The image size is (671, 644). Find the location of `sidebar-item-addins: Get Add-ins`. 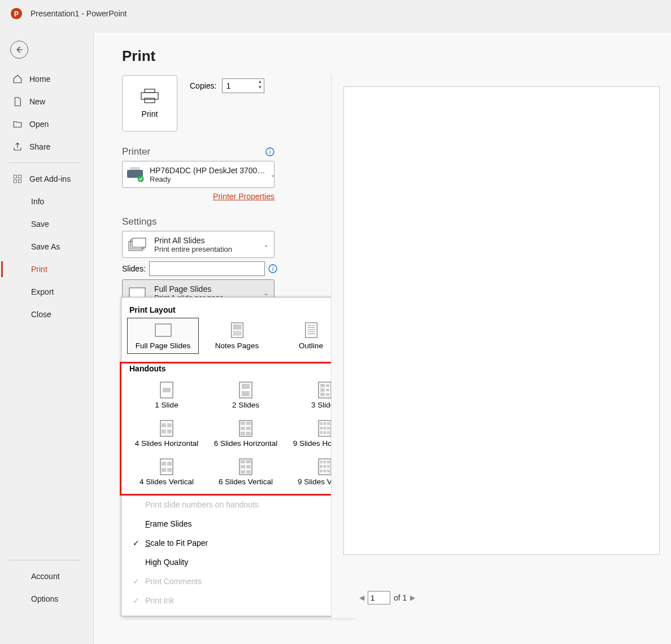

sidebar-item-addins: Get Add-ins is located at coordinates (46, 179).